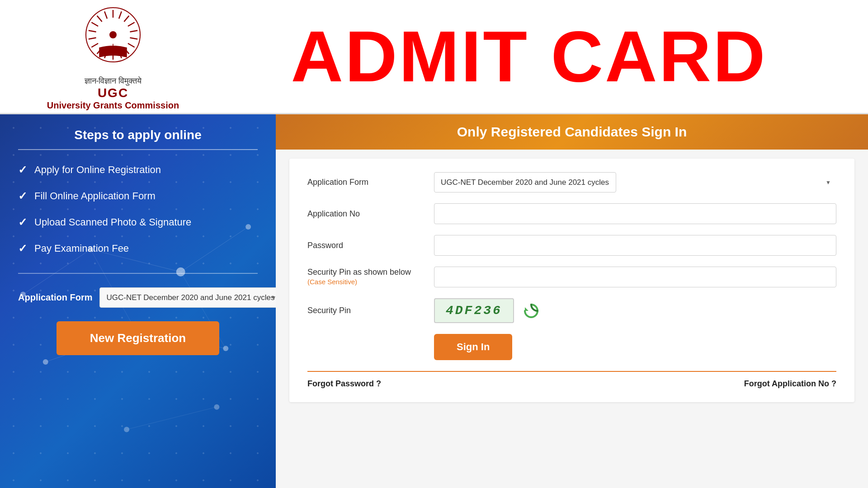 This screenshot has height=488, width=868. Describe the element at coordinates (81, 249) in the screenshot. I see `step-4-text: Pay Examination Fee` at that location.